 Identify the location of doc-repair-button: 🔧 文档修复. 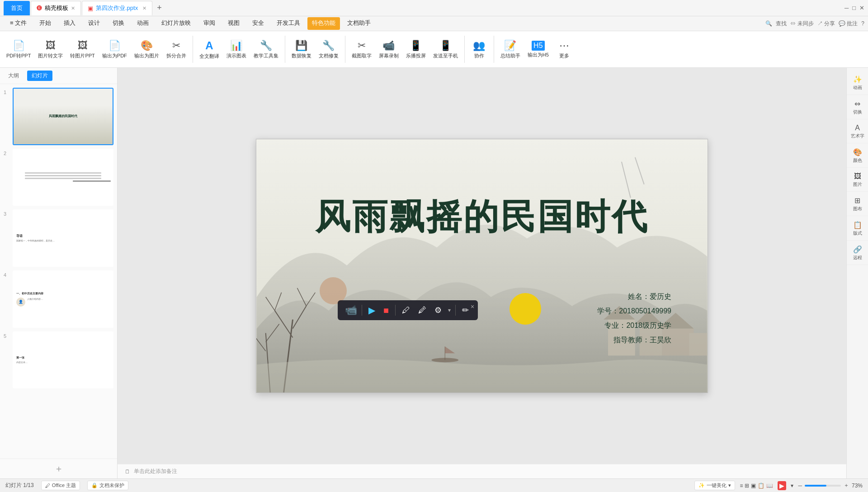
(329, 50).